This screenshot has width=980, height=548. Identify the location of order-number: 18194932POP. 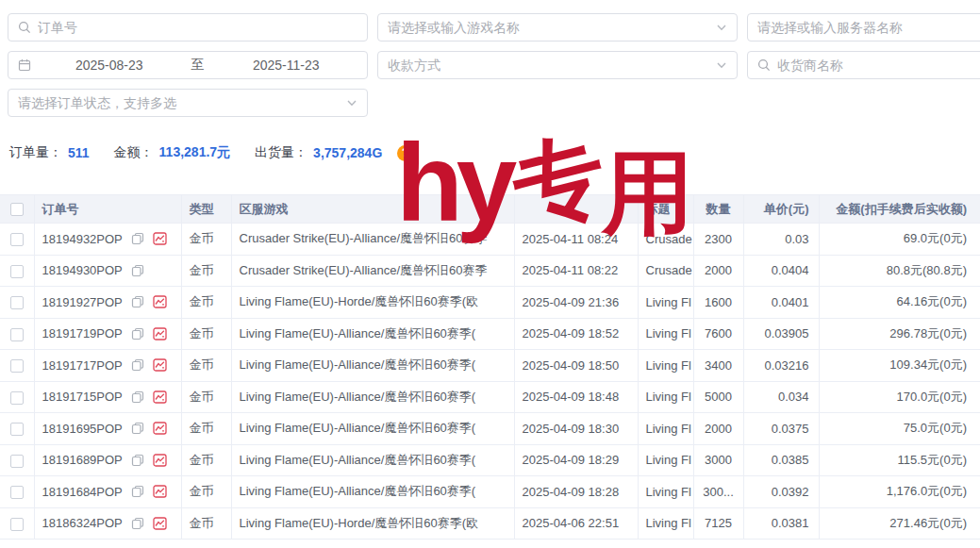
(83, 240).